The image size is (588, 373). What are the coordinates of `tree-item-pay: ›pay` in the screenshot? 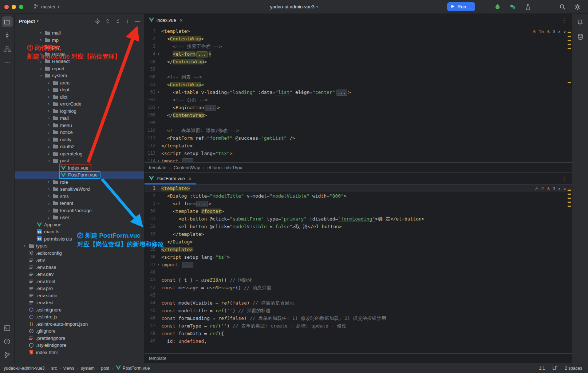 It's located at (79, 47).